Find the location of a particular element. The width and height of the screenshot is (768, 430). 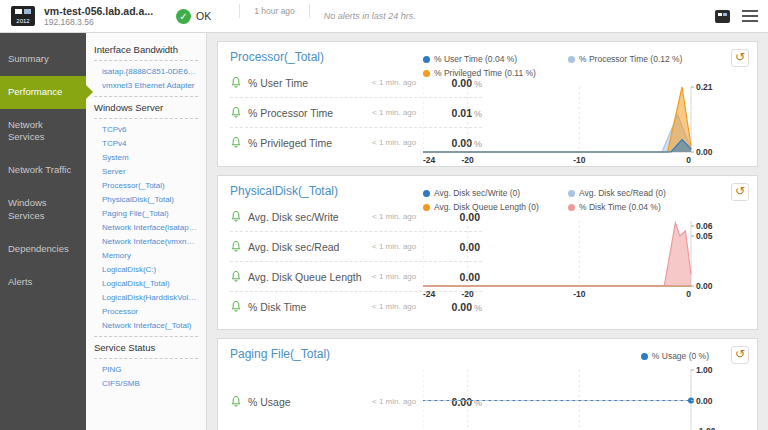

metric-unit: % is located at coordinates (478, 308).